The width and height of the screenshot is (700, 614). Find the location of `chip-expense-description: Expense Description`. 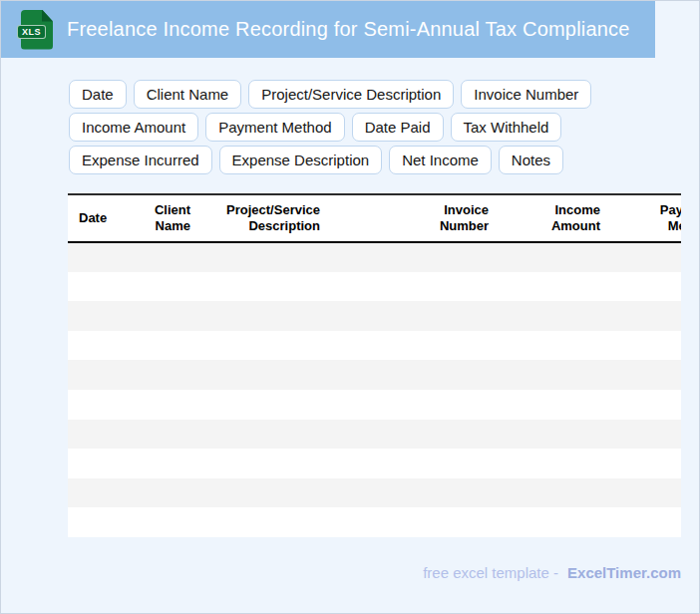

chip-expense-description: Expense Description is located at coordinates (301, 159).